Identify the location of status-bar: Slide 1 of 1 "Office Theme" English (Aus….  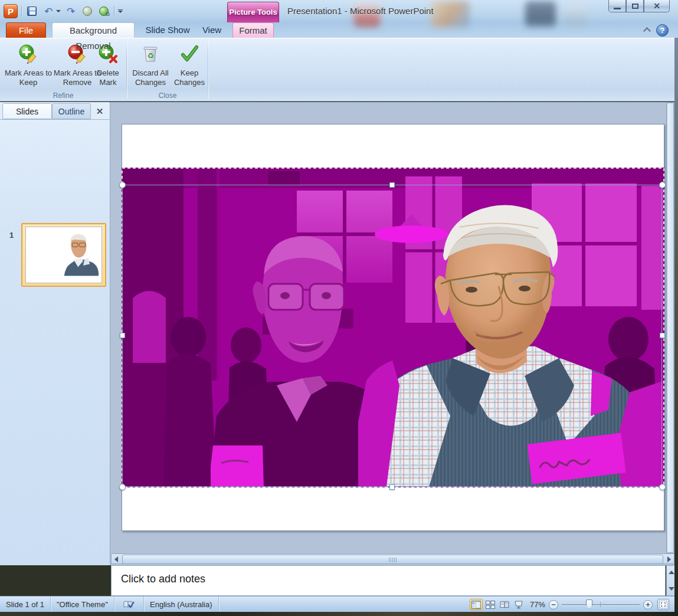
(338, 604).